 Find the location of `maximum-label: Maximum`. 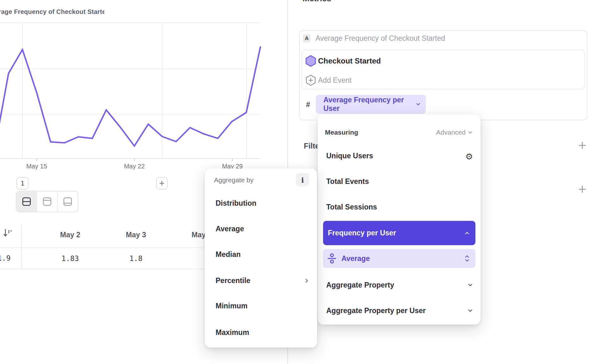

maximum-label: Maximum is located at coordinates (232, 332).